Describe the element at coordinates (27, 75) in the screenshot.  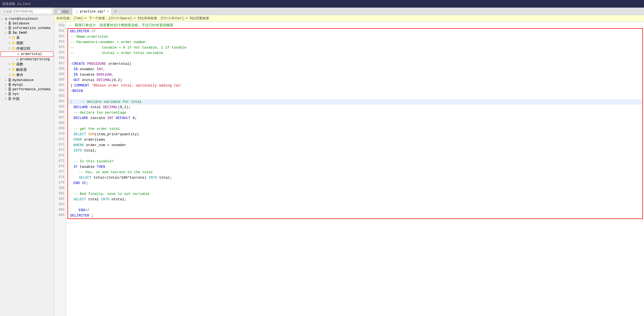
I see `sidebar-item-events: + 📁 事件` at that location.